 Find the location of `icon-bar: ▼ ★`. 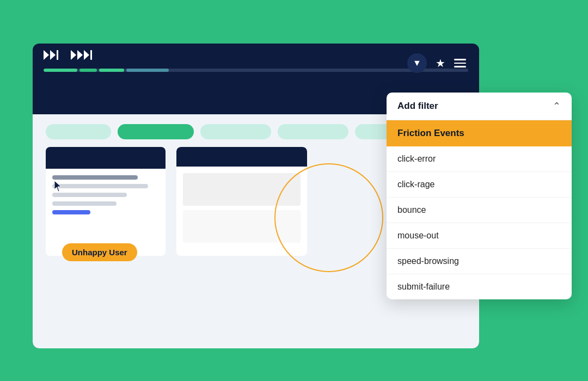

icon-bar: ▼ ★ is located at coordinates (437, 63).